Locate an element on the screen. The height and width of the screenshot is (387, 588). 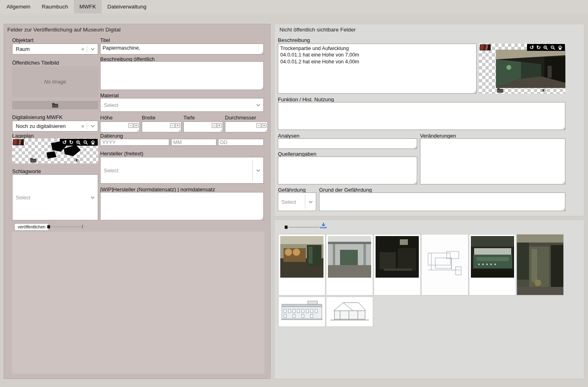
tab-dateiverwaltung: Dateiverwaltung is located at coordinates (127, 6).